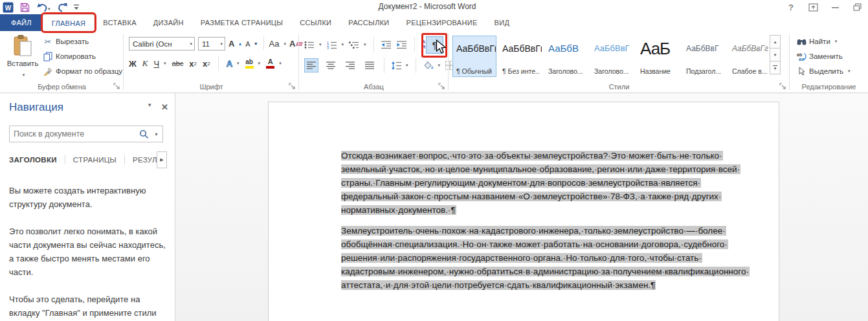 This screenshot has width=868, height=321. I want to click on change-case-dropdown-icon: ▾, so click(285, 44).